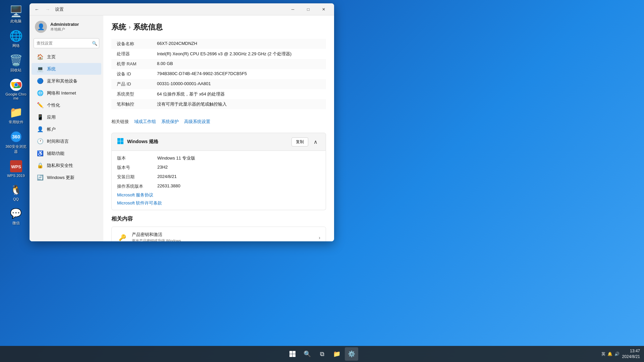 The height and width of the screenshot is (362, 644). What do you see at coordinates (293, 9) in the screenshot?
I see `minimize-button: ─` at bounding box center [293, 9].